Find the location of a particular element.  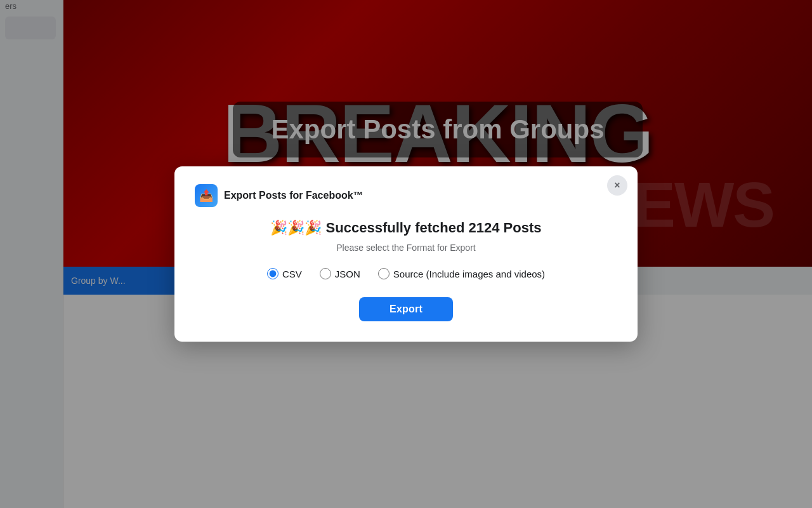

modal-subtitle: Please select the Format for Export is located at coordinates (406, 248).